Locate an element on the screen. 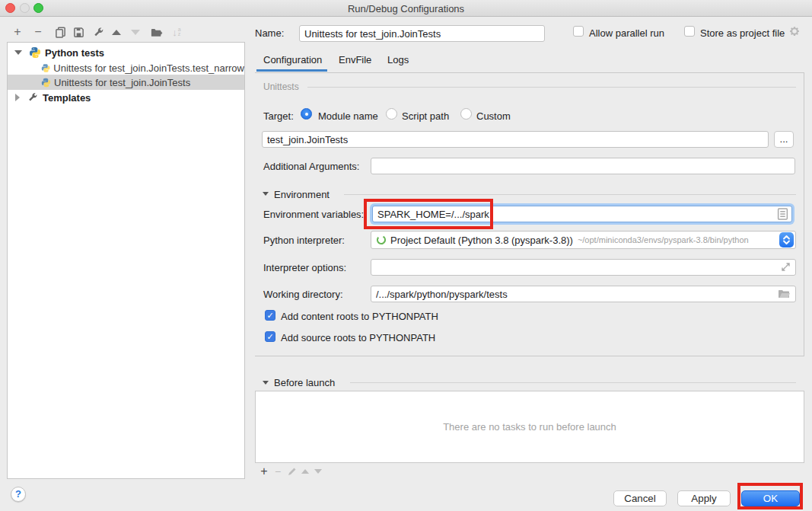 The width and height of the screenshot is (812, 511). additional-arguments-input is located at coordinates (583, 166).